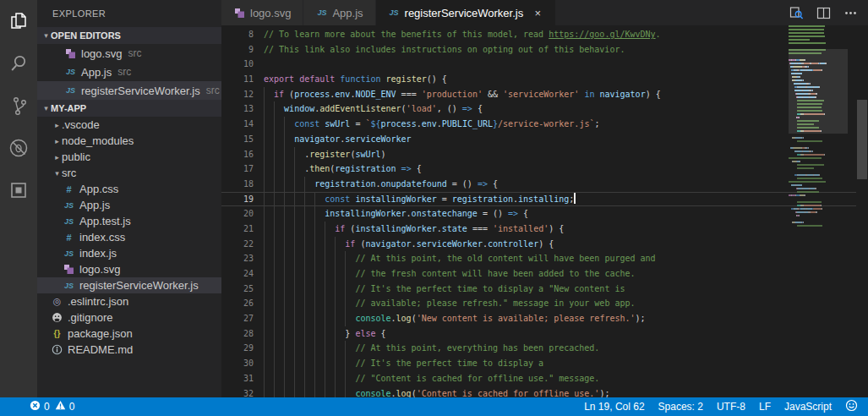 This screenshot has width=868, height=416. What do you see at coordinates (129, 205) in the screenshot?
I see `tree-item-app-js: JSApp.js` at bounding box center [129, 205].